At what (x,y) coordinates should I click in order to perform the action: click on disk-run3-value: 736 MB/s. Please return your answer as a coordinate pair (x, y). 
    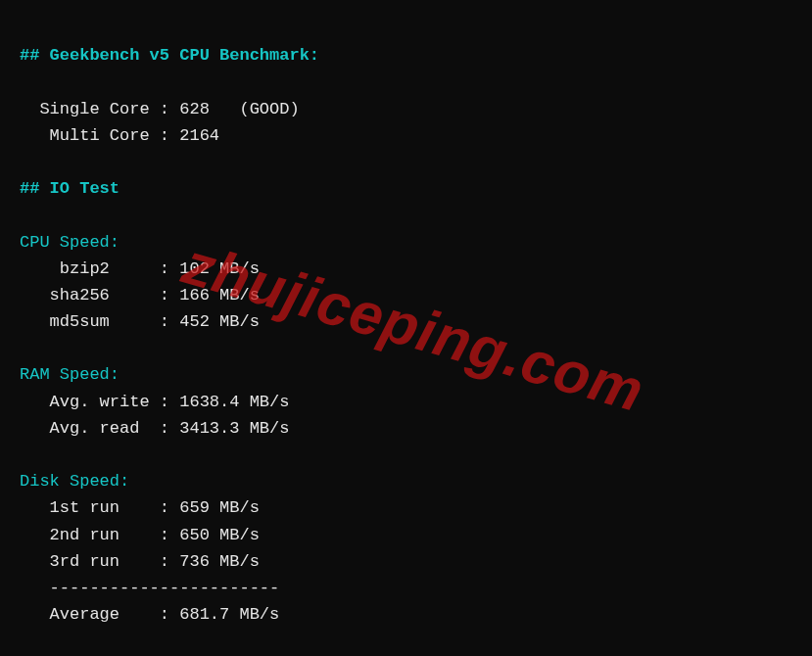
    Looking at the image, I should click on (219, 562).